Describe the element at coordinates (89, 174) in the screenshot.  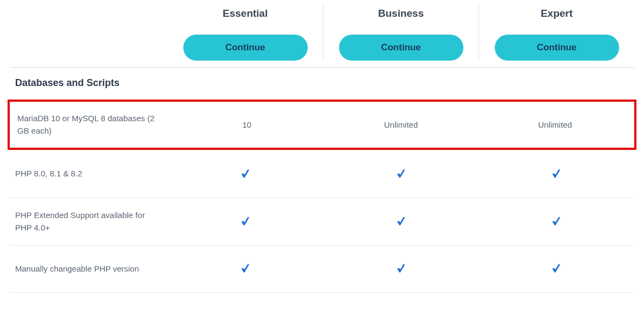
I see `feature-label: PHP 8.0, 8.1 & 8.2` at that location.